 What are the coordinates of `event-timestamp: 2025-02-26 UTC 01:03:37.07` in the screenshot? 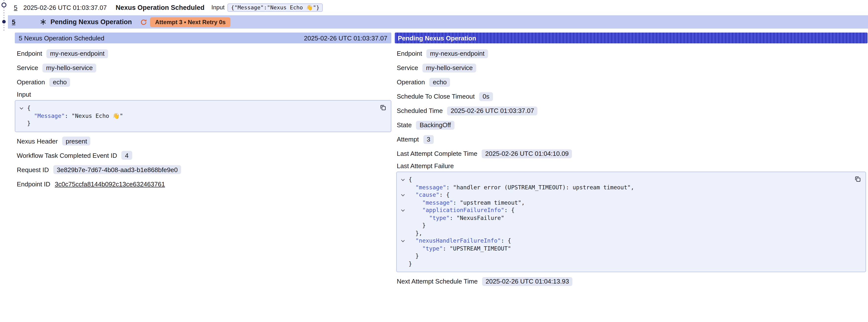 It's located at (65, 7).